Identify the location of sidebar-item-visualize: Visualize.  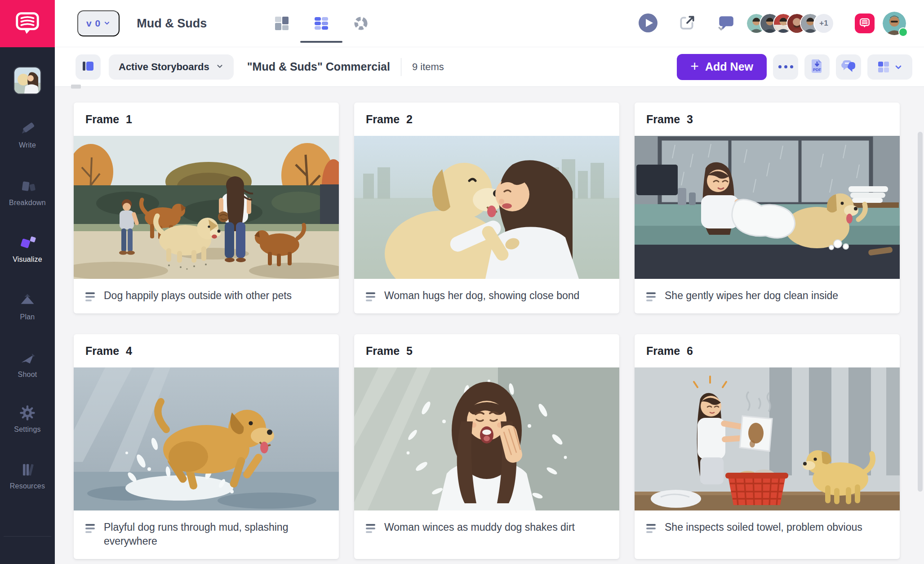
(27, 249).